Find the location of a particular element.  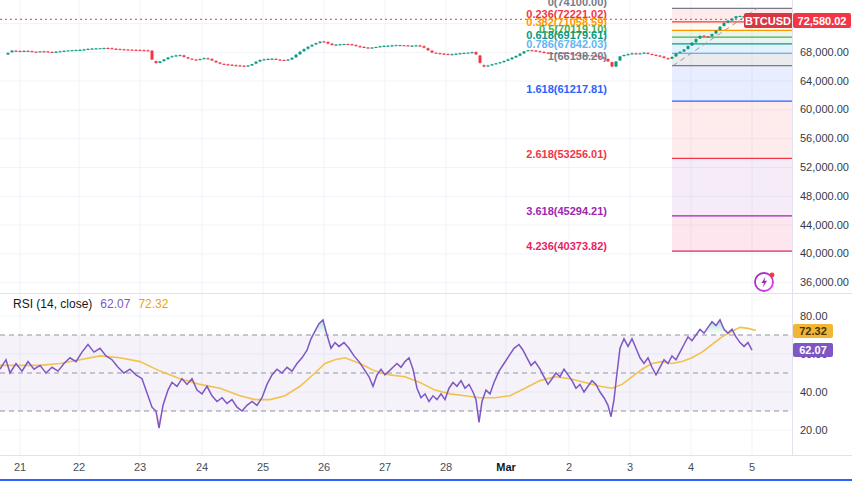

rsi-value-ma: 72.32 is located at coordinates (153, 304).